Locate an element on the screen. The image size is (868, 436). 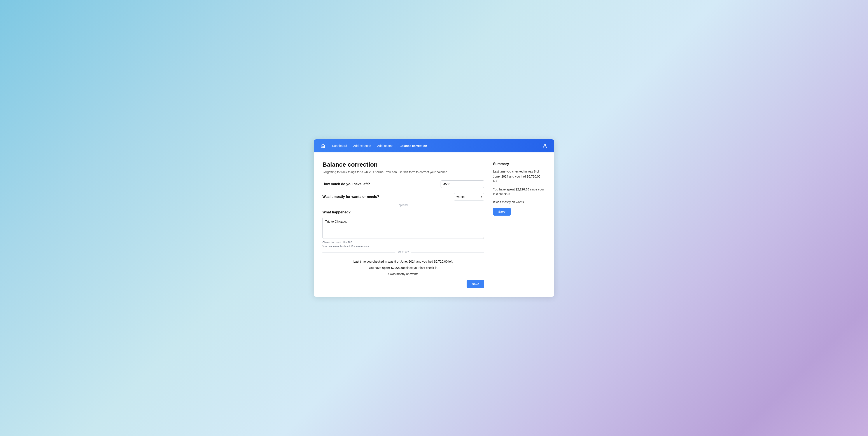
home-icon is located at coordinates (323, 146).